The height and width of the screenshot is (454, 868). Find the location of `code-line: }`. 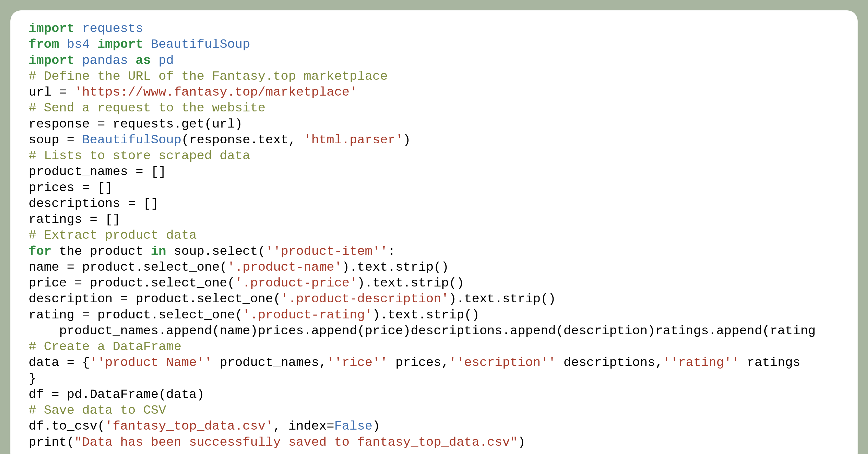

code-line: } is located at coordinates (32, 379).